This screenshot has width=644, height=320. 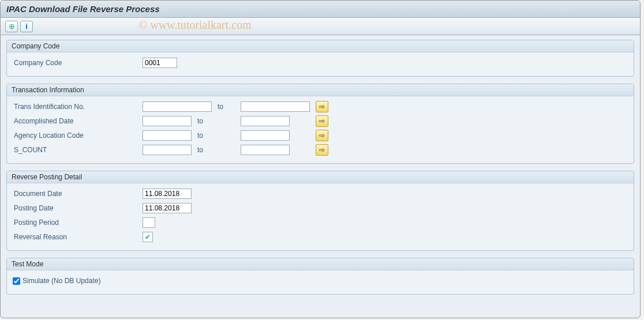 I want to click on label-to-s-count: to, so click(x=216, y=150).